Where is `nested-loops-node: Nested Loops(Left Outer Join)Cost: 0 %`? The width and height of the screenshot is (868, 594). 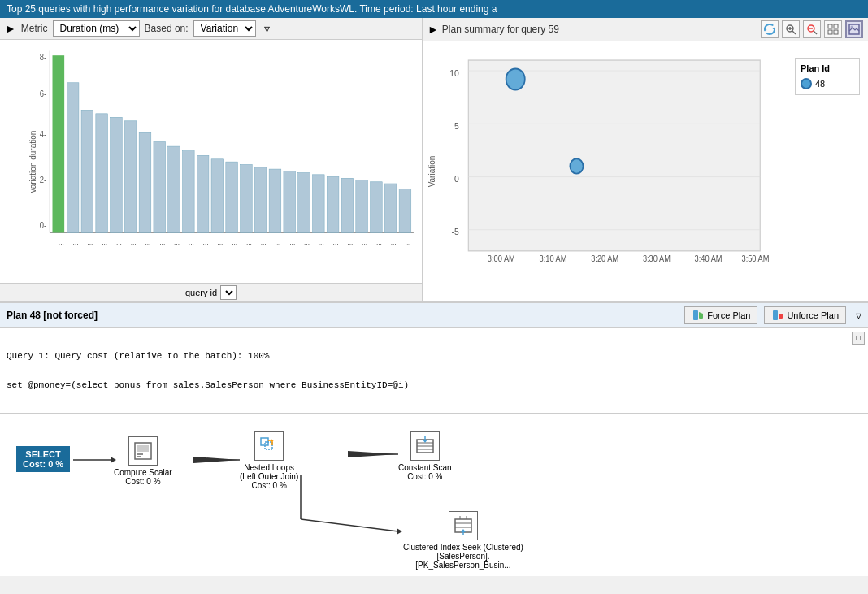 nested-loops-node: Nested Loops(Left Outer Join)Cost: 0 % is located at coordinates (269, 461).